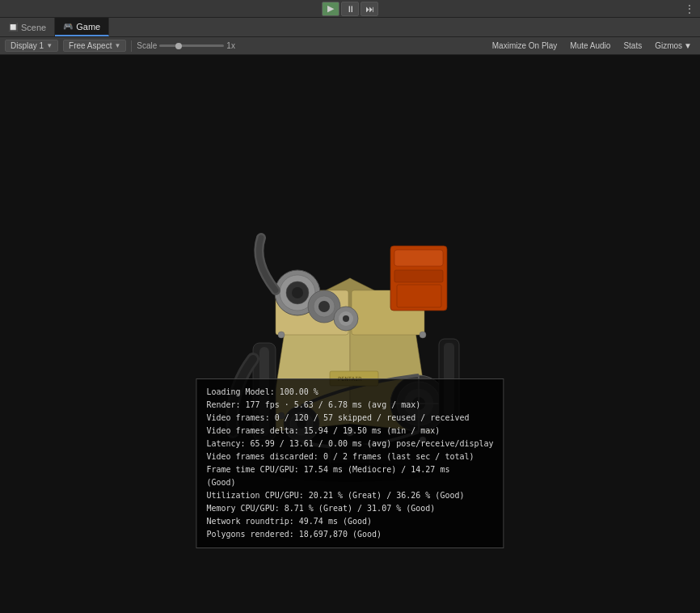  What do you see at coordinates (192, 45) in the screenshot?
I see `scale-slider` at bounding box center [192, 45].